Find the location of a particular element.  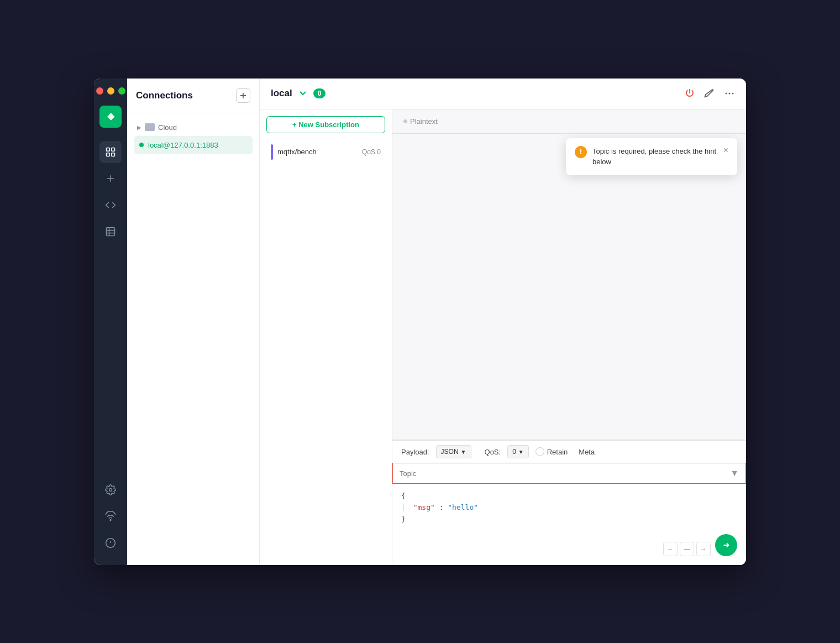

subscription-item: mqttx/bench QoS 0 is located at coordinates (326, 152).